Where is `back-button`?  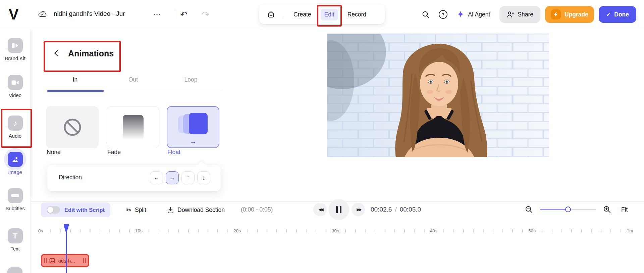
back-button is located at coordinates (57, 53).